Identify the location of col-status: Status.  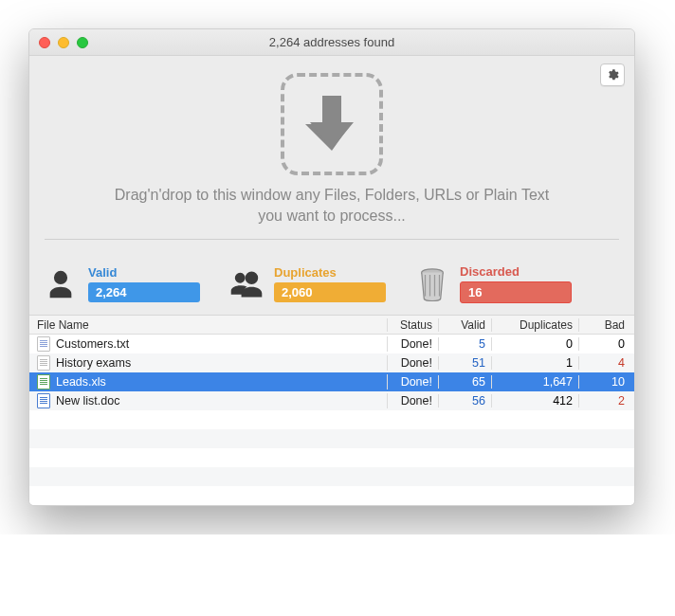
(413, 325).